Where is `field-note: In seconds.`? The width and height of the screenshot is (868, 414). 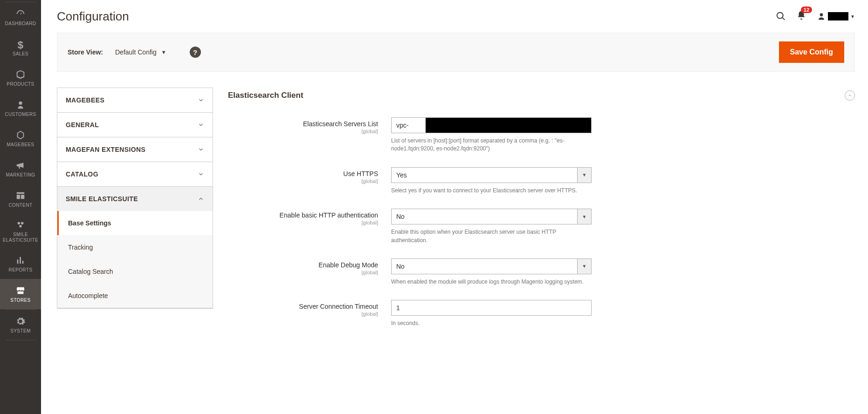
field-note: In seconds. is located at coordinates (491, 323).